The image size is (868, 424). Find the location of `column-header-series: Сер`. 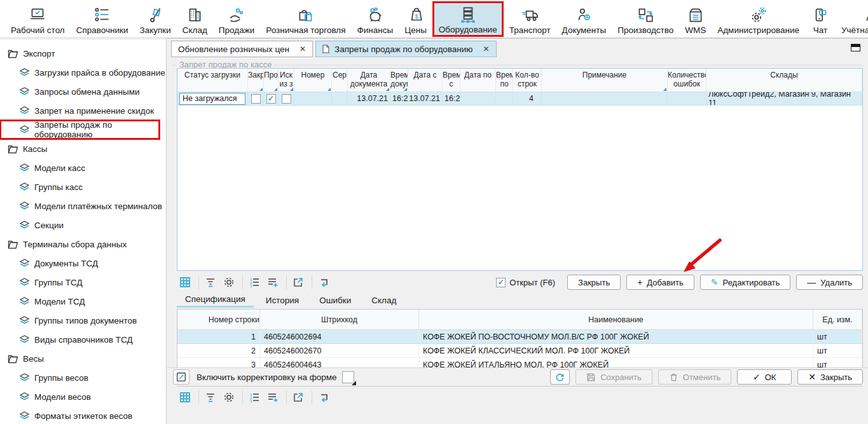

column-header-series: Сер is located at coordinates (340, 80).